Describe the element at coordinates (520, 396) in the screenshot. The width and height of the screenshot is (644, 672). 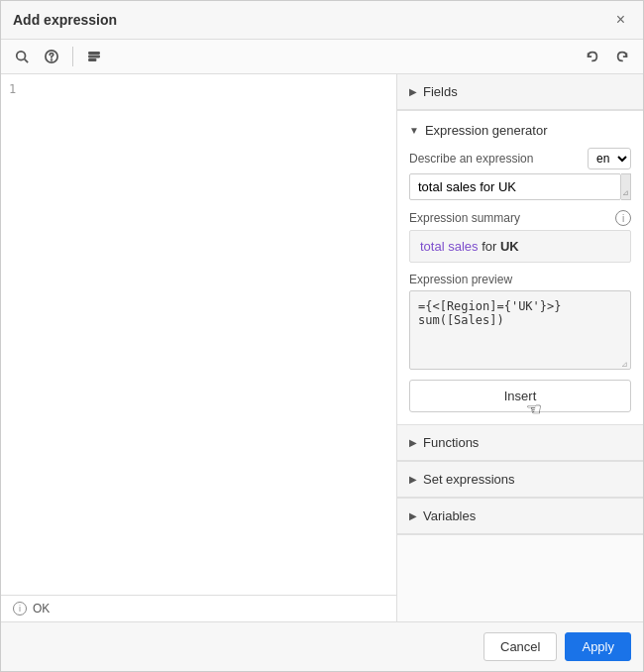
I see `insert-button: Insert` at that location.